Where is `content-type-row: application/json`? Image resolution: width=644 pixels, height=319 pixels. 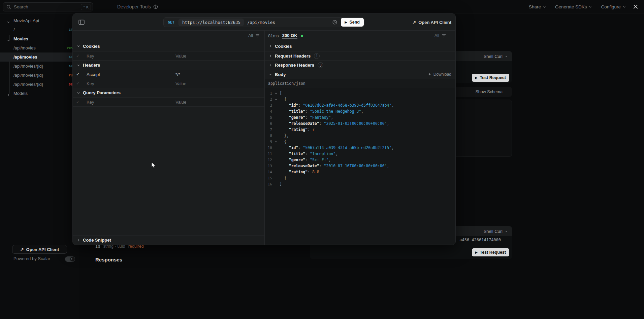
content-type-row: application/json is located at coordinates (360, 83).